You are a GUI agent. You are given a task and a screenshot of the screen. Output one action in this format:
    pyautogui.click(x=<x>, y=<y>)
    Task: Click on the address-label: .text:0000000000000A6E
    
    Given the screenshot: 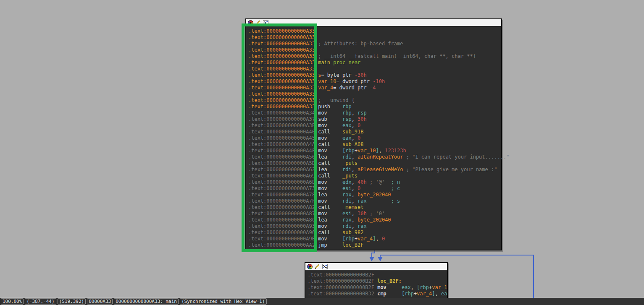 What is the action you would take?
    pyautogui.click(x=283, y=182)
    